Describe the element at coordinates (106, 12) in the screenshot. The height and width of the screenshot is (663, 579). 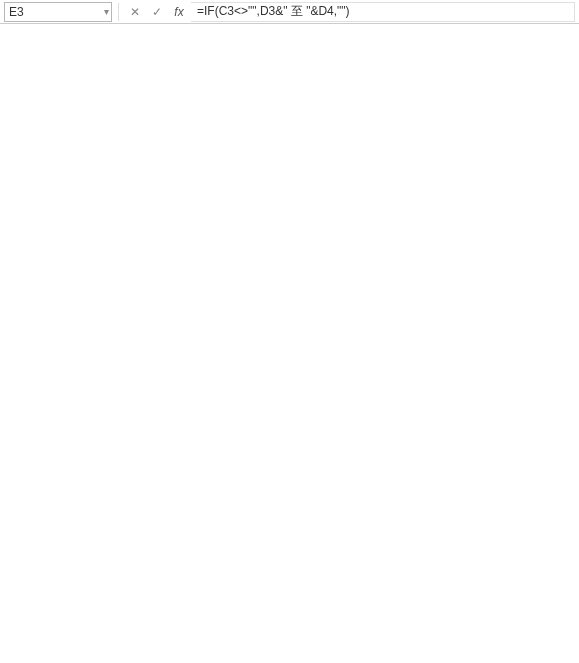
I see `dropdown-icon: ▾` at that location.